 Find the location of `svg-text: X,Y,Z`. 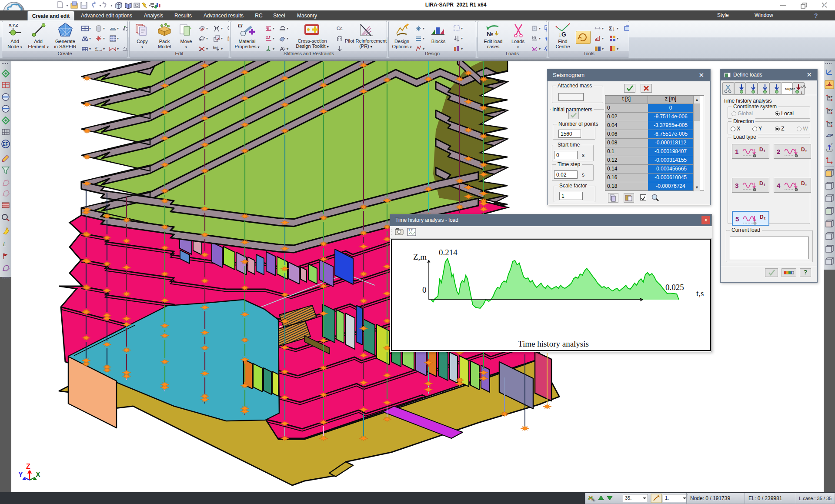

svg-text: X,Y,Z is located at coordinates (13, 25).